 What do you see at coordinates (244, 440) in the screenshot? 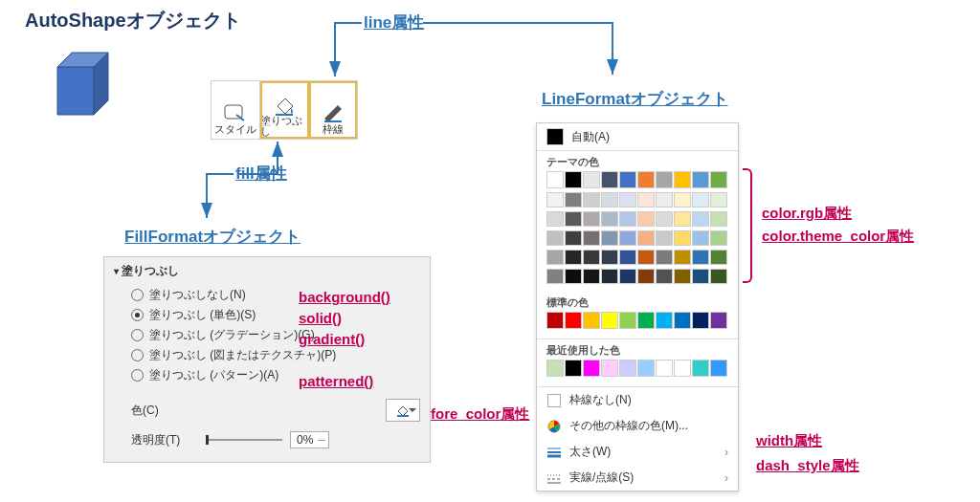
I see `transparency-slider` at bounding box center [244, 440].